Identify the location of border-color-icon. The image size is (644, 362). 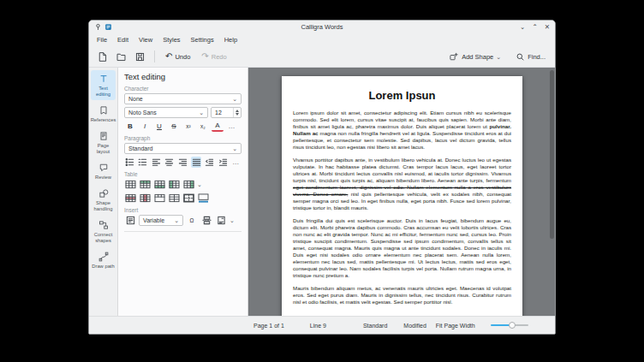
(204, 199).